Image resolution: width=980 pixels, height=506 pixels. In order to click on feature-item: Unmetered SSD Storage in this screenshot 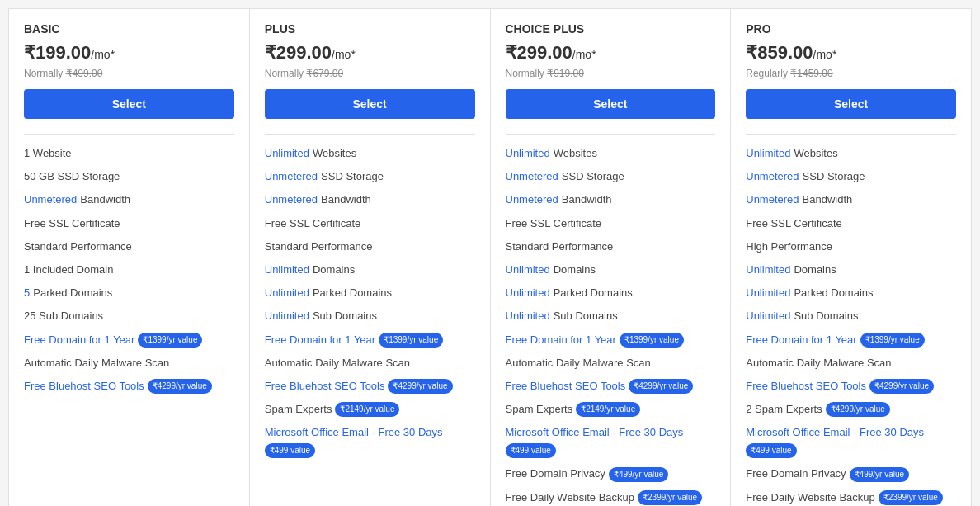, I will do `click(370, 177)`.